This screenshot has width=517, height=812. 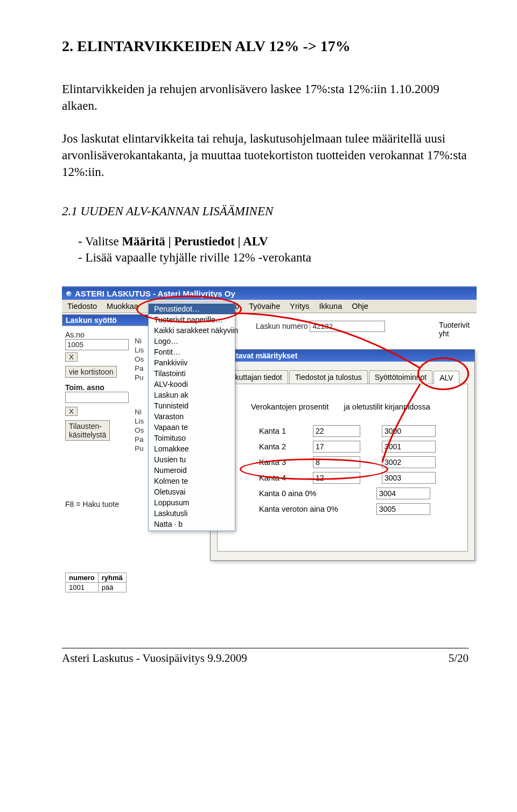 I want to click on paragraph-1: Elintarvikkeiden ja rehujen arvonlisäver…, so click(x=265, y=97).